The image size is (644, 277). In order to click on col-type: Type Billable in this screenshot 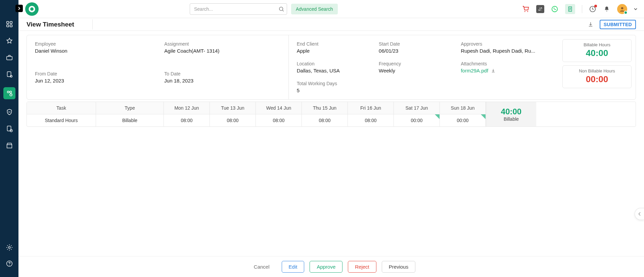, I will do `click(130, 114)`.